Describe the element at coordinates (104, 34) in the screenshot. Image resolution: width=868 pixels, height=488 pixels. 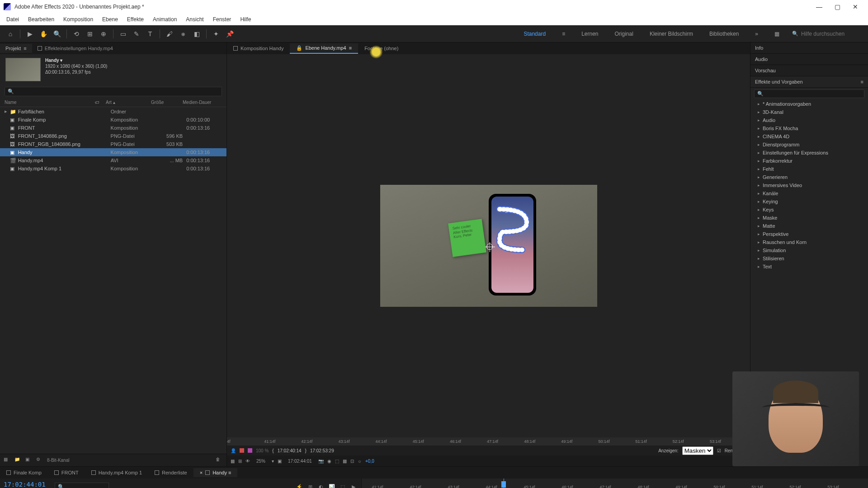
I see `anchor-tool-icon: ⊕` at that location.